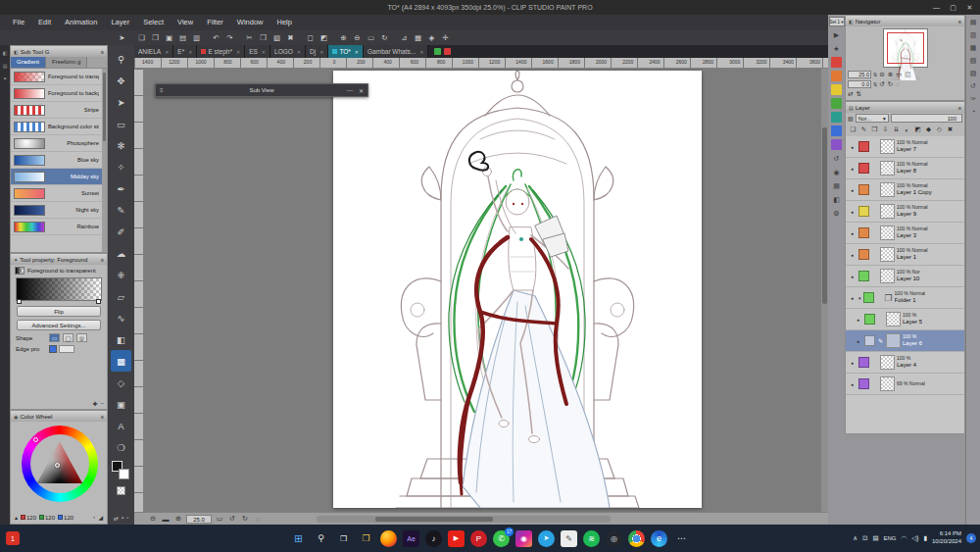 The image size is (980, 552). What do you see at coordinates (199, 520) in the screenshot?
I see `canvas-zoom-value: 25.0` at bounding box center [199, 520].